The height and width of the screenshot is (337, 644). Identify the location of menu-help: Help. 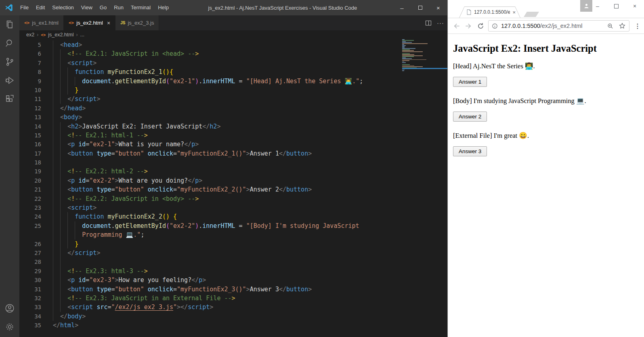
(163, 8).